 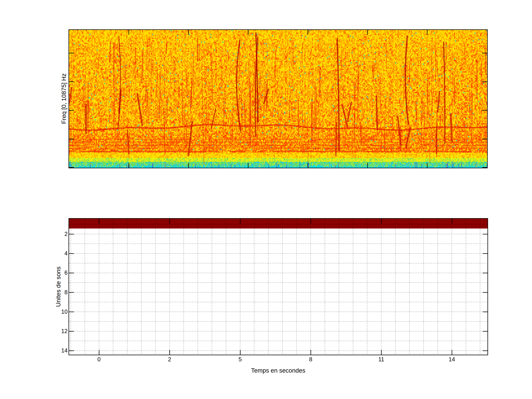 I want to click on x-tick-label: 11, so click(x=381, y=359).